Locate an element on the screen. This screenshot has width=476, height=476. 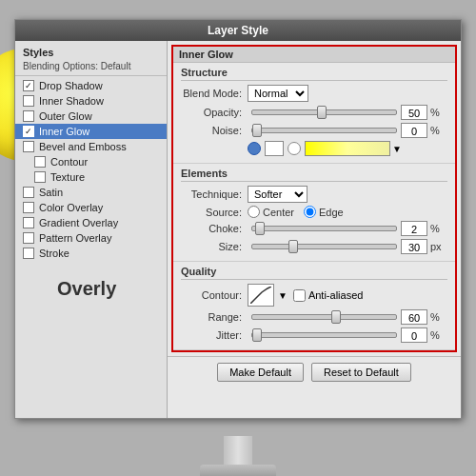
sidebar-item-bevel-emboss: Bevel and Emboss is located at coordinates (91, 147).